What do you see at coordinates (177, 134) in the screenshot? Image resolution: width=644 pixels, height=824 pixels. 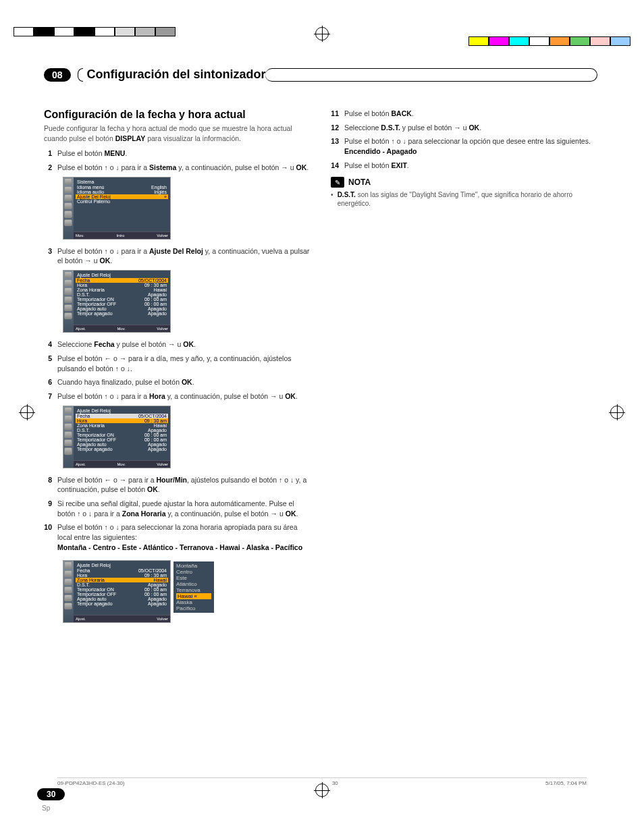 I see `intro-paragraph: Puede configurar la fecha y hora actual …` at bounding box center [177, 134].